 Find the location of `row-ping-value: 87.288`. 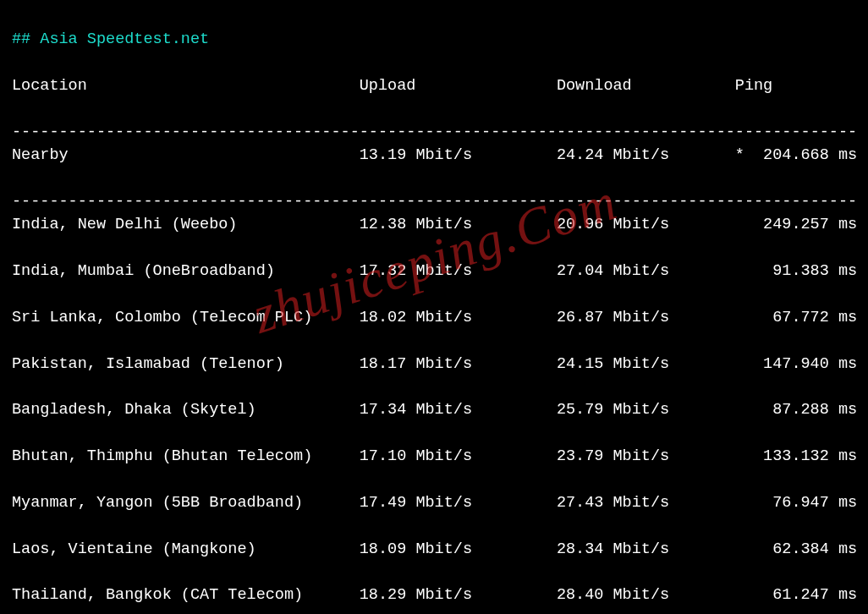

row-ping-value: 87.288 is located at coordinates (787, 409).